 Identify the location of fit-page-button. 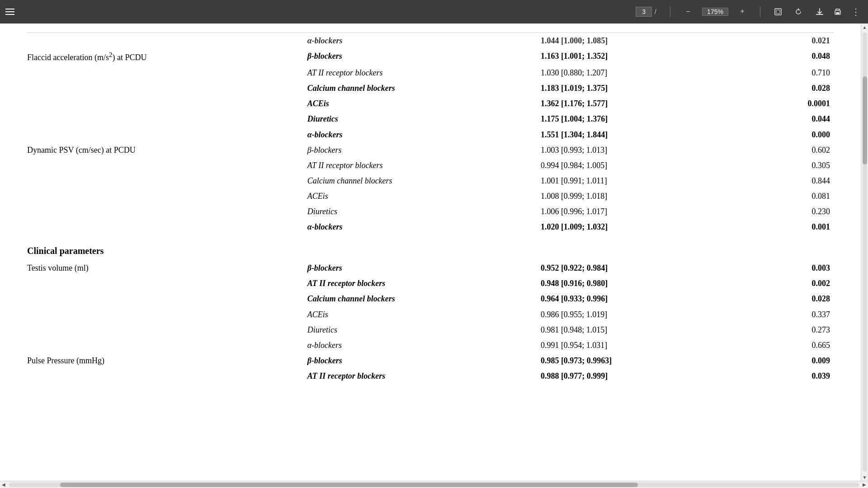
(778, 12).